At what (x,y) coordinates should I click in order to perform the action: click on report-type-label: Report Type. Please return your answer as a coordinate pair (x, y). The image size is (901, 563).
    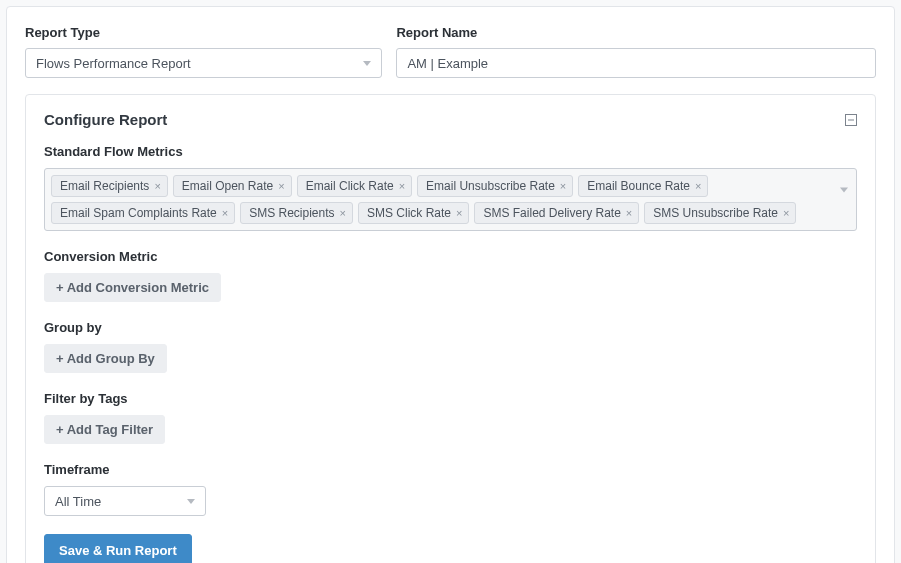
    Looking at the image, I should click on (204, 32).